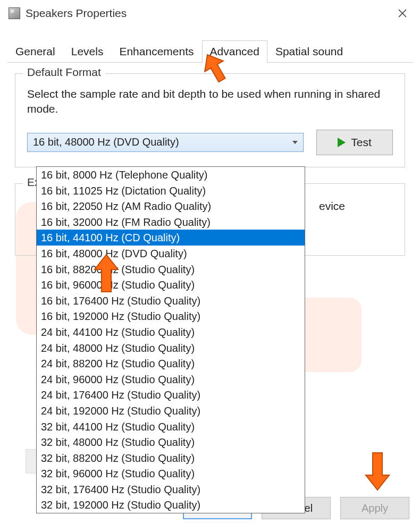 The height and width of the screenshot is (532, 420). Describe the element at coordinates (341, 142) in the screenshot. I see `play-icon` at that location.